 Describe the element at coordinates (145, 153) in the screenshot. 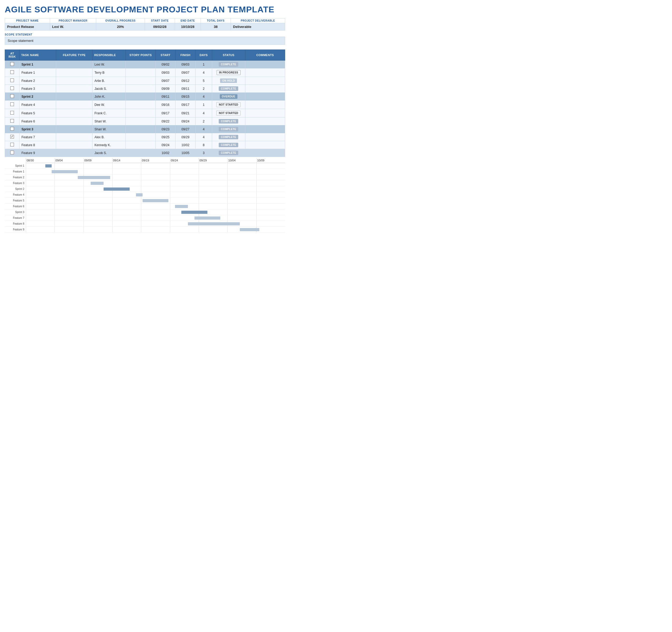

I see `table-row: Feature 9Jacob S.10/0210/053COMPLETE` at that location.